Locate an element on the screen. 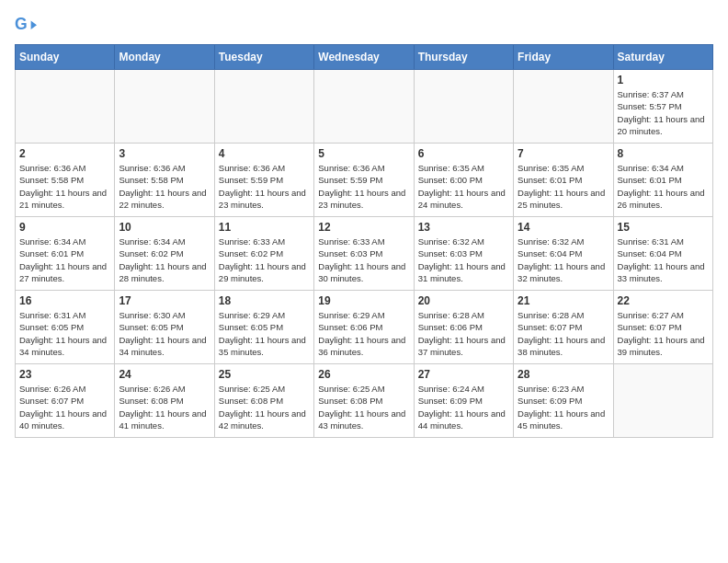 The width and height of the screenshot is (728, 563). col-header-saturday: Saturday is located at coordinates (663, 57).